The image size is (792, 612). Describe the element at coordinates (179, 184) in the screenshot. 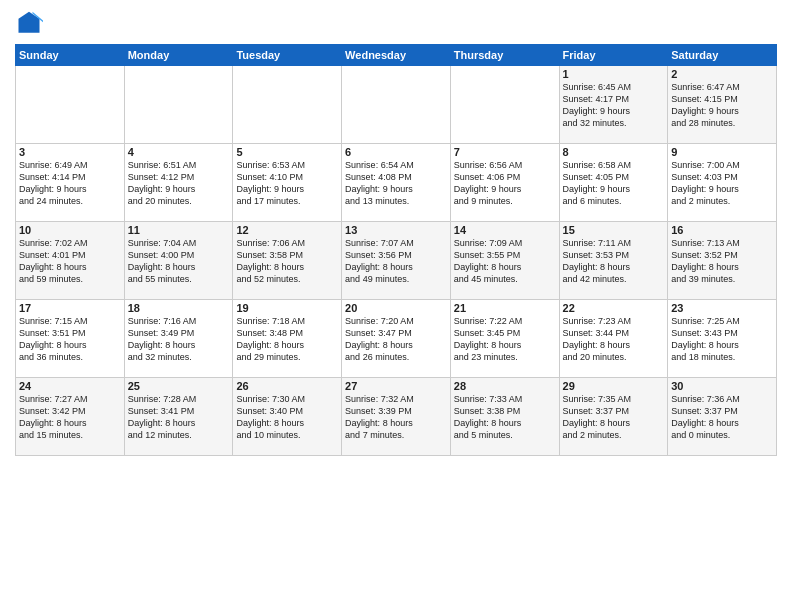

I see `day-info: Sunrise: 6:51 AMSunset: 4:12 PMDaylight:…` at that location.